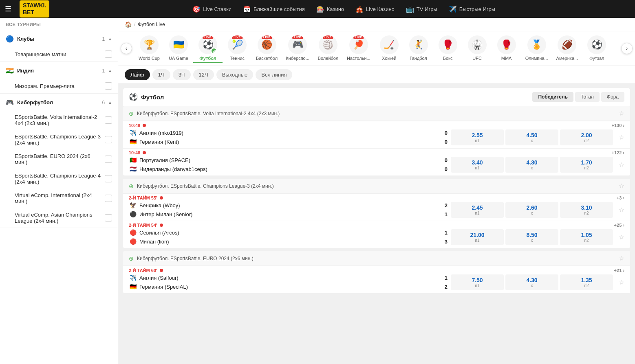  Describe the element at coordinates (377, 125) in the screenshot. I see `match-time-row-match-1: 10:48 +130 ›` at that location.